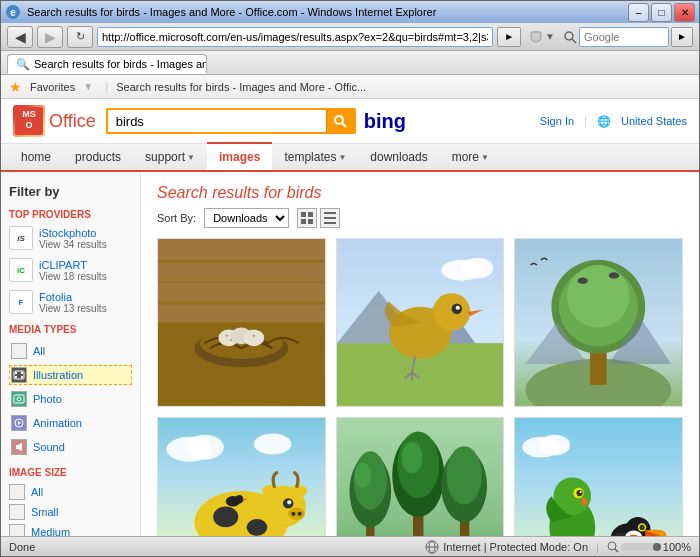  What do you see at coordinates (45, 512) in the screenshot?
I see `size-small-label: Small` at bounding box center [45, 512].